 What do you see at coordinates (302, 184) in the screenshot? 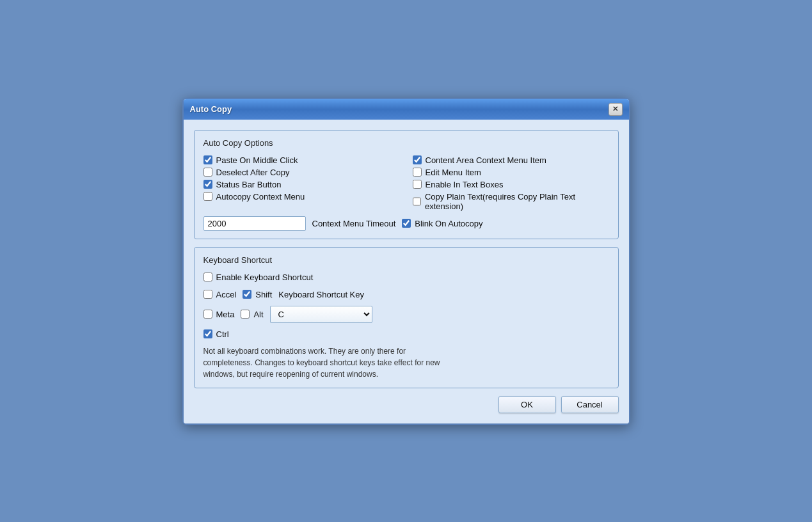
I see `status-bar-row: Status Bar Button` at bounding box center [302, 184].